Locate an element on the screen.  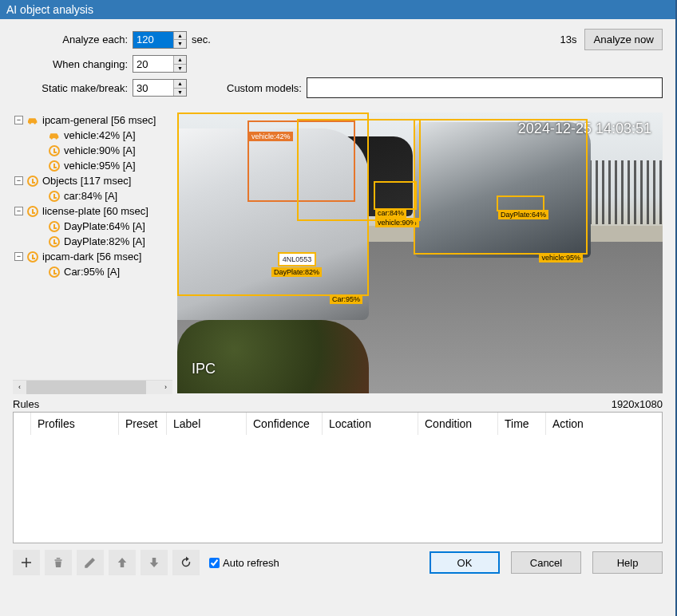
tree-scrollbar: ‹ › is located at coordinates (93, 386).